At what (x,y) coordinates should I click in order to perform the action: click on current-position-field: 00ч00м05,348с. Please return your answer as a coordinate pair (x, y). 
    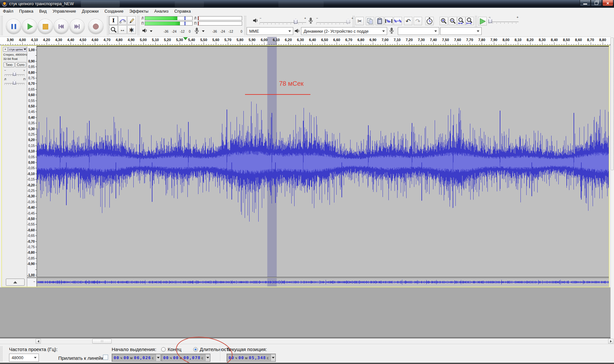
    Looking at the image, I should click on (251, 358).